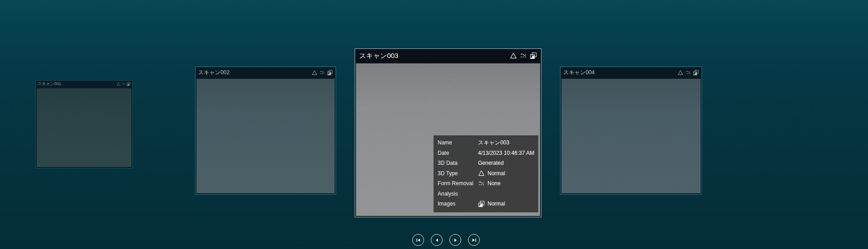 The height and width of the screenshot is (249, 868). Describe the element at coordinates (491, 163) in the screenshot. I see `info-value: Generated` at that location.